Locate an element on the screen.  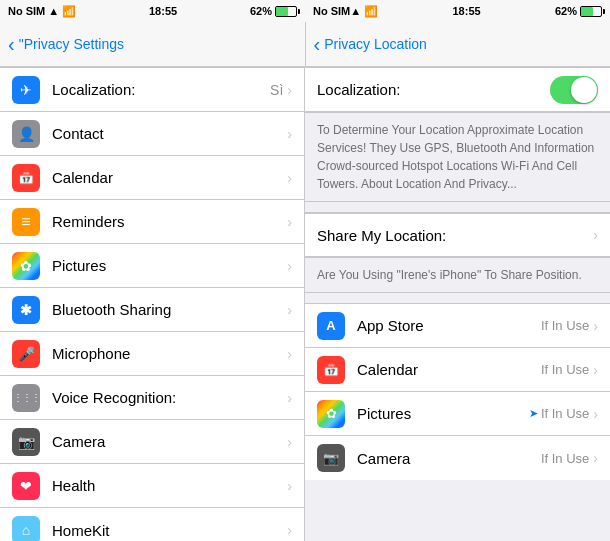
carrier-right: No SIM▲ is located at coordinates (337, 11).